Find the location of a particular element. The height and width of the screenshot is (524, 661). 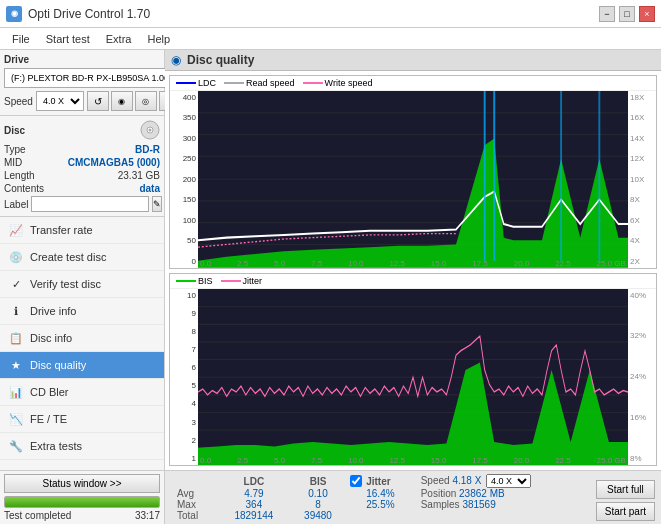

app-title: Opti Drive Control 1.70 is located at coordinates (89, 14).